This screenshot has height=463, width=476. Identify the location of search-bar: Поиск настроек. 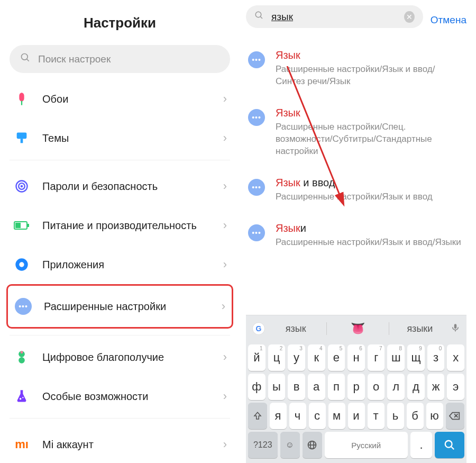
(120, 59).